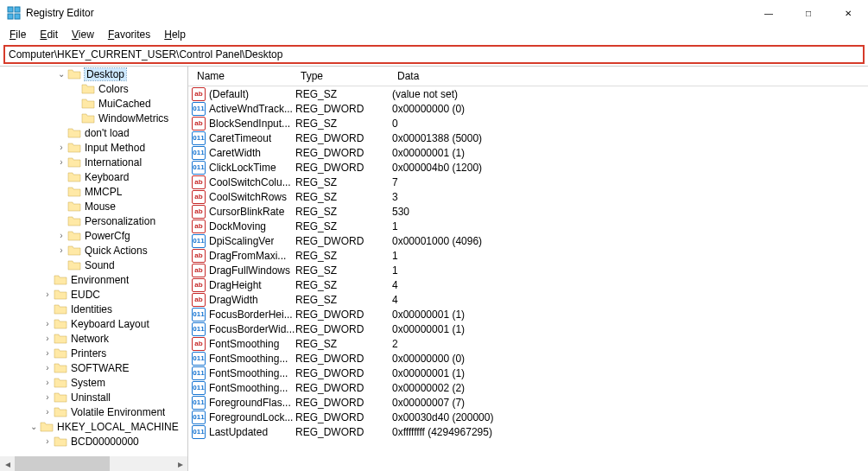 Image resolution: width=868 pixels, height=471 pixels. What do you see at coordinates (529, 226) in the screenshot?
I see `value-row: abDockMovingREG_SZ1` at bounding box center [529, 226].